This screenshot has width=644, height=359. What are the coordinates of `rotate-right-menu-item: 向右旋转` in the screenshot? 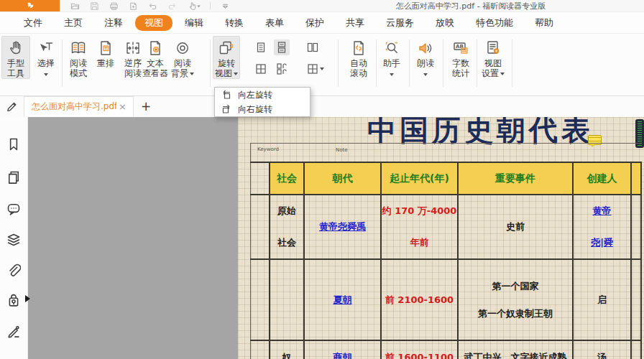 It's located at (262, 109).